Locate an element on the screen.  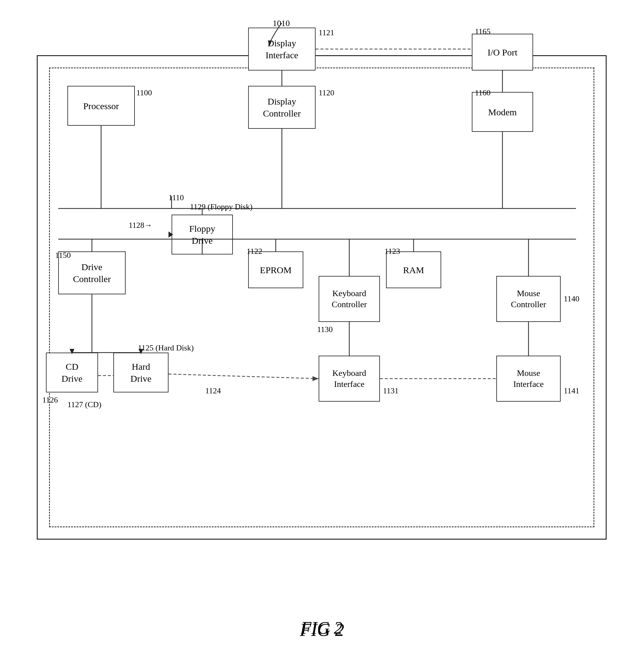
ref-1130: 1130 is located at coordinates (325, 330).